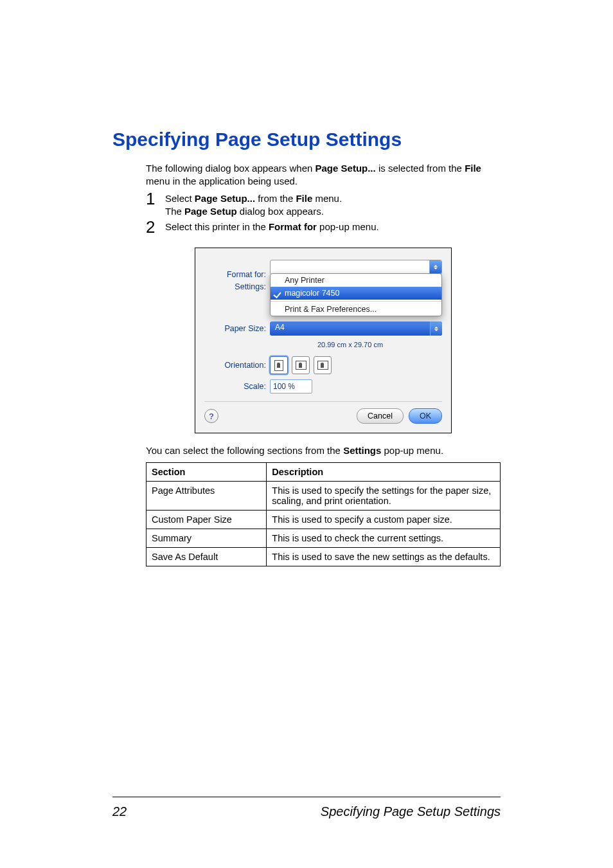 This screenshot has width=613, height=868. What do you see at coordinates (306, 797) in the screenshot?
I see `footer-rule` at bounding box center [306, 797].